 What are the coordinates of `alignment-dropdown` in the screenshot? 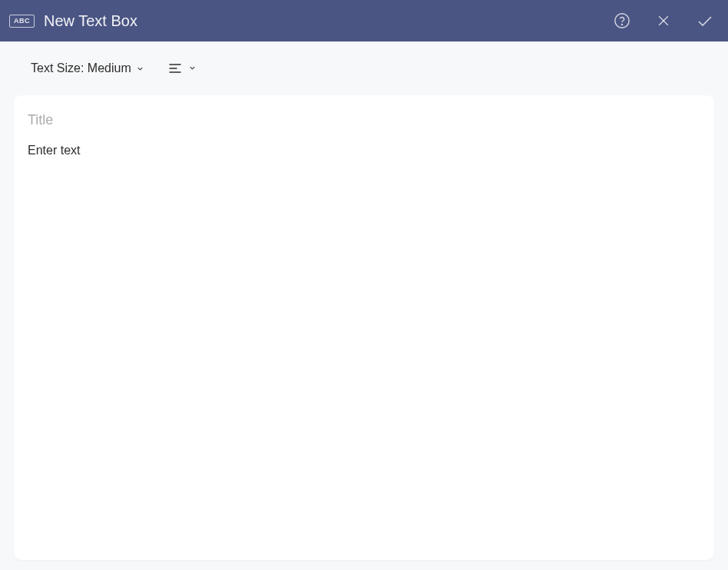 It's located at (181, 68).